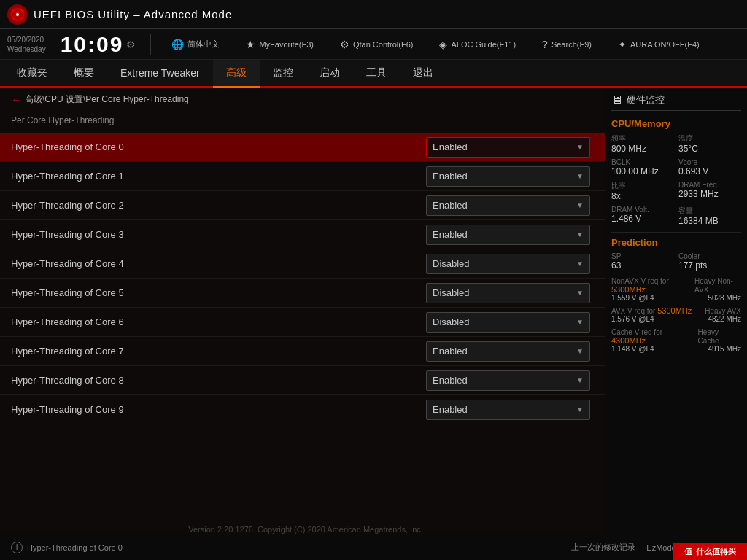 The height and width of the screenshot is (560, 747). Describe the element at coordinates (643, 257) in the screenshot. I see `stat-sp-label: SP` at that location.